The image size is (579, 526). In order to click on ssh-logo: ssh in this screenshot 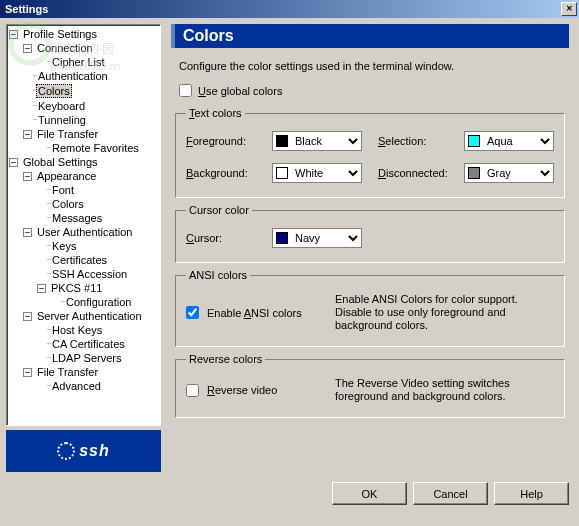, I will do `click(84, 451)`.